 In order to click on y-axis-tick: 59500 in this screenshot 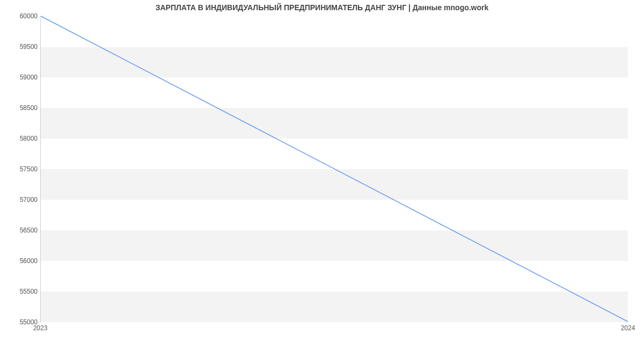, I will do `click(24, 47)`.